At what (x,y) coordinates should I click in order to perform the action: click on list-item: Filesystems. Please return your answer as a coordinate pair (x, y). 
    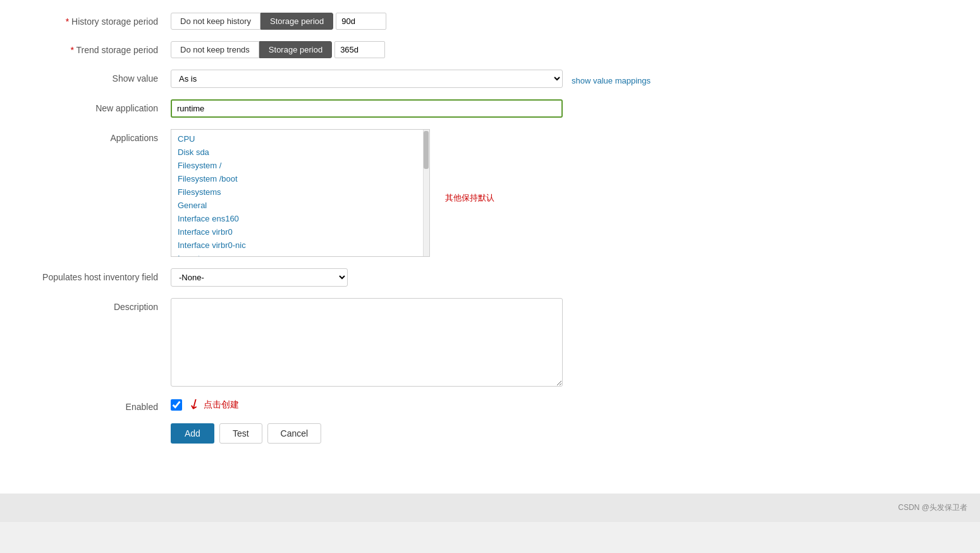
    Looking at the image, I should click on (300, 192).